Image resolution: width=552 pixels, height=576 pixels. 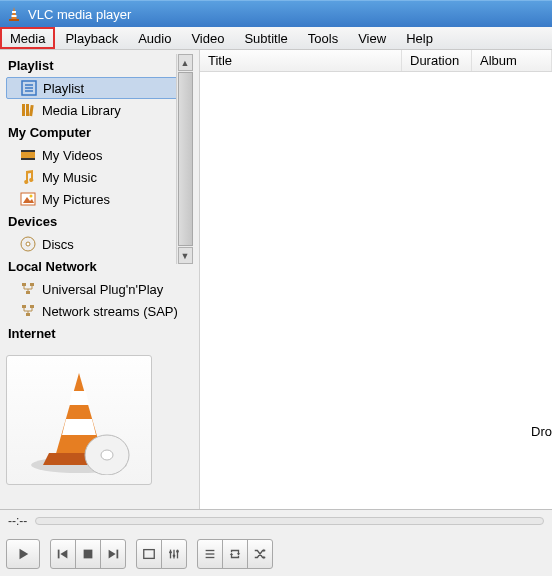 What do you see at coordinates (72, 156) in the screenshot?
I see `sidebar-item-label: My Videos` at bounding box center [72, 156].